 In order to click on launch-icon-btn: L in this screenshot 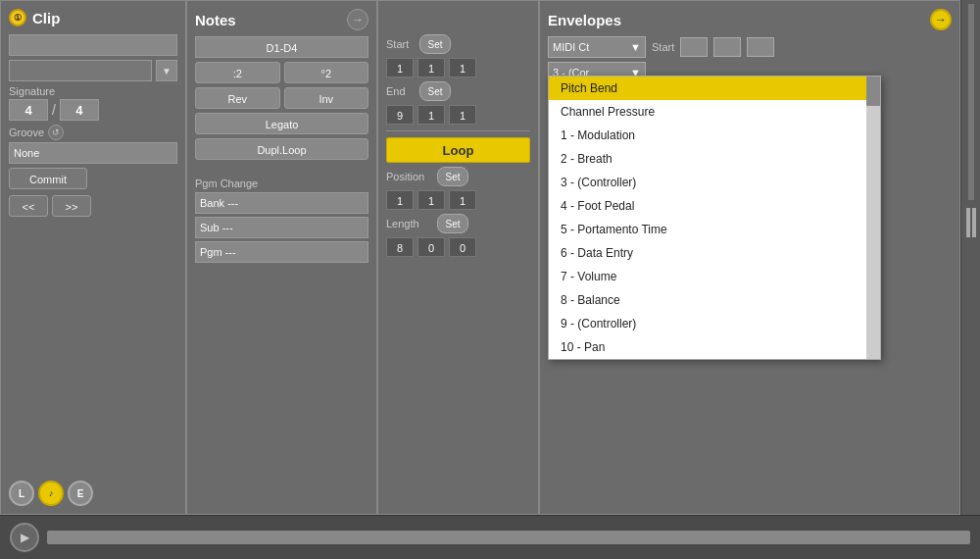, I will do `click(22, 493)`.